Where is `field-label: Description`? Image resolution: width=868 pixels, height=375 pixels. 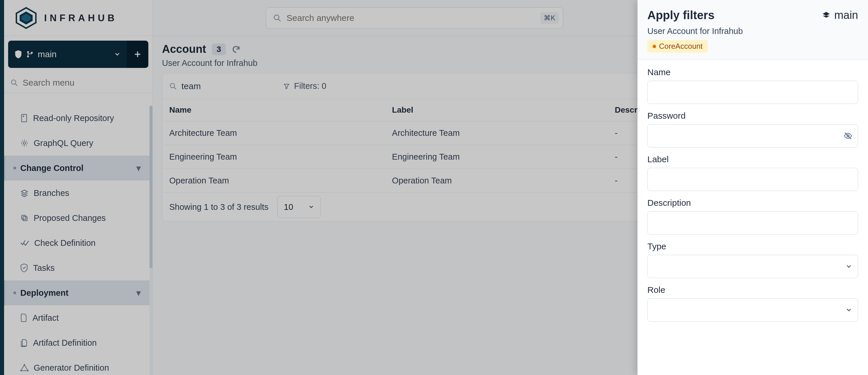
field-label: Description is located at coordinates (753, 203).